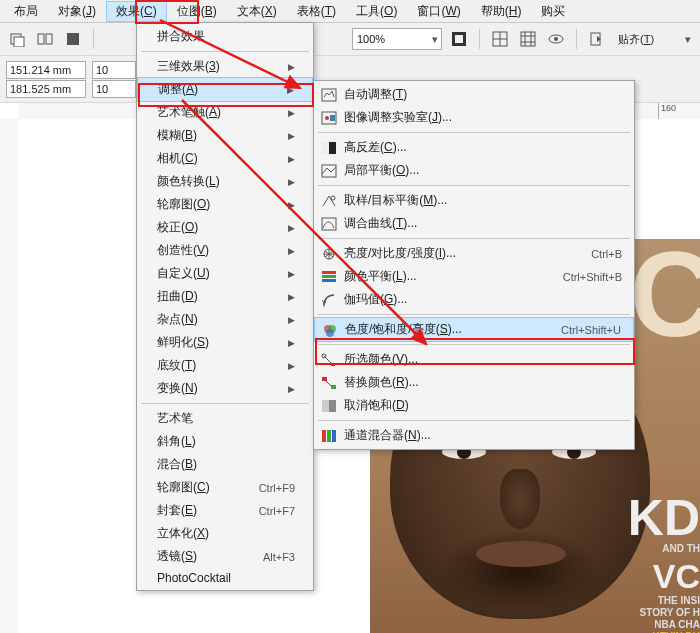 The image size is (700, 633). What do you see at coordinates (225, 158) in the screenshot?
I see `menu-item: 相机(C)▶` at bounding box center [225, 158].